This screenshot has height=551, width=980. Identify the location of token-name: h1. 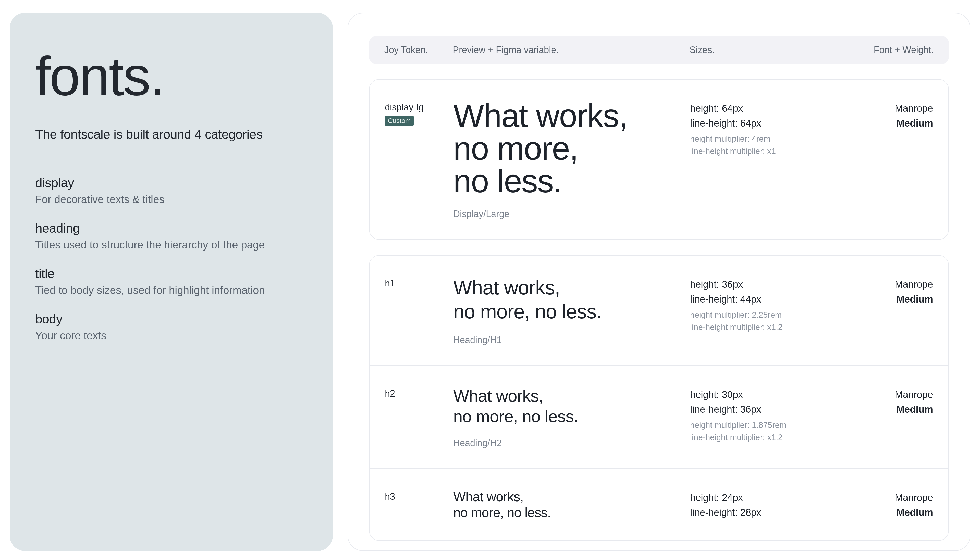
(419, 283).